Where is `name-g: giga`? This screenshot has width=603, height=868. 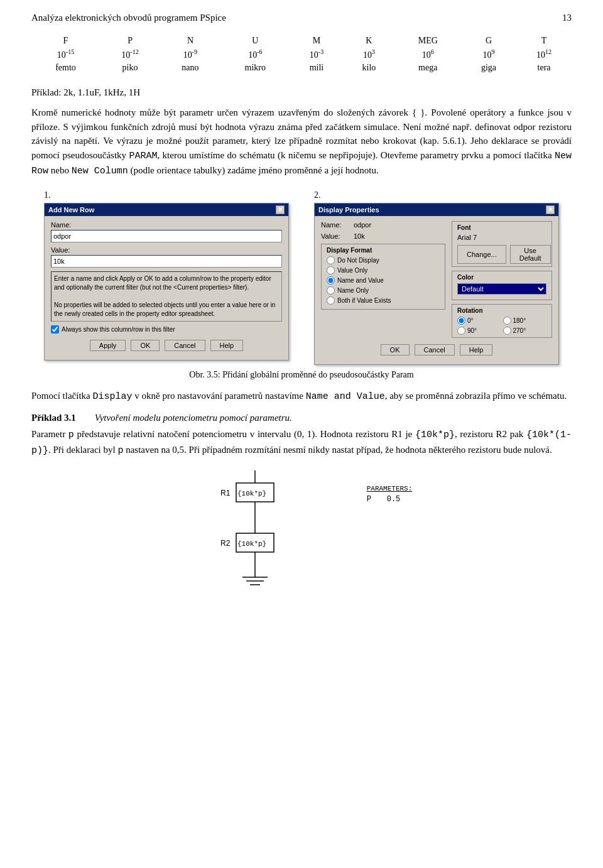
name-g: giga is located at coordinates (489, 68).